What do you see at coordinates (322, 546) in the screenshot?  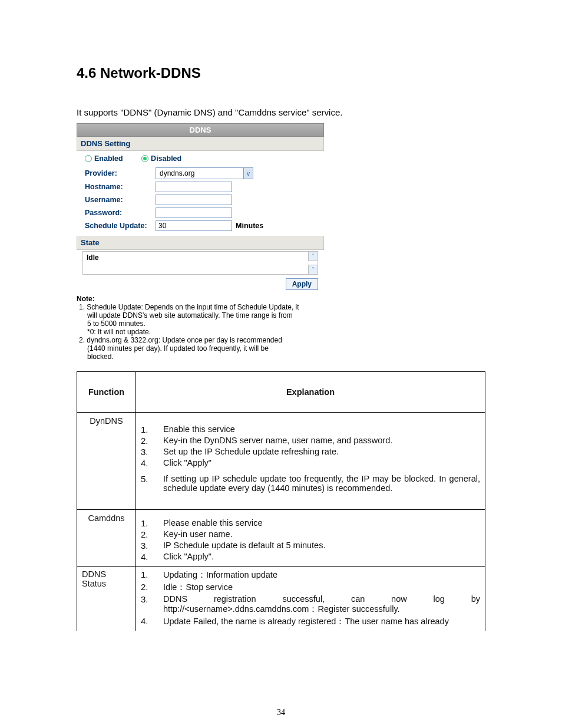 I see `list-item: IP Schedule update is default at 5 minut…` at bounding box center [322, 546].